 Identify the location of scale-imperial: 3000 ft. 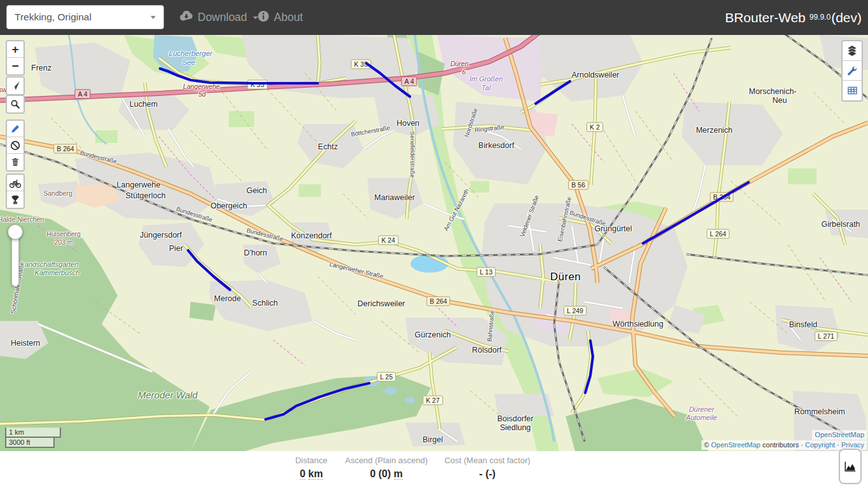
(30, 443).